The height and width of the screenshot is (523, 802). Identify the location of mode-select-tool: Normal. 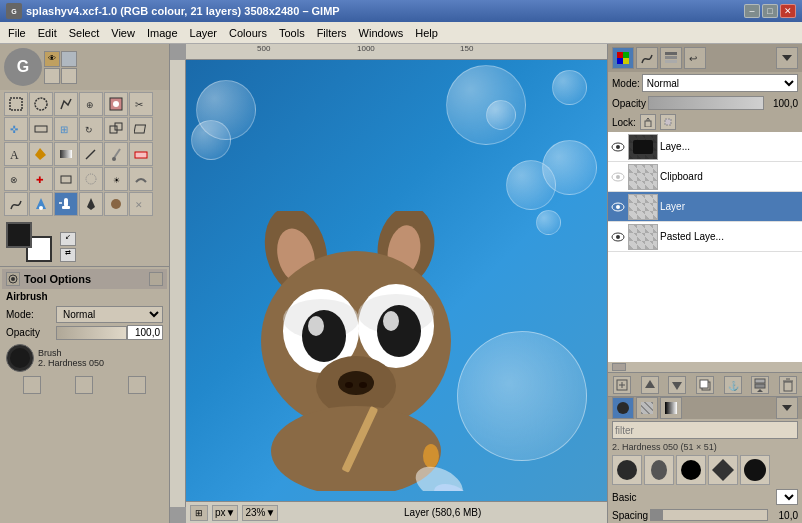
(110, 314).